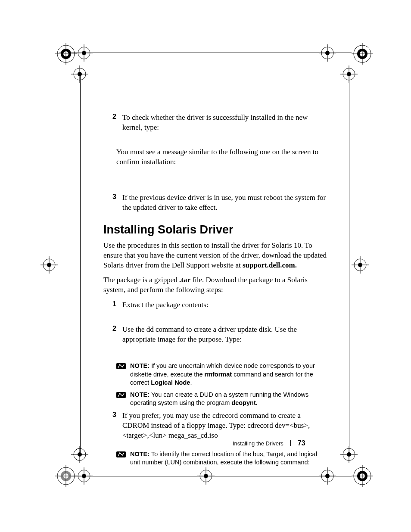 This screenshot has width=411, height=532. I want to click on list-item: 2 Use the dd command to create a driver …, so click(215, 336).